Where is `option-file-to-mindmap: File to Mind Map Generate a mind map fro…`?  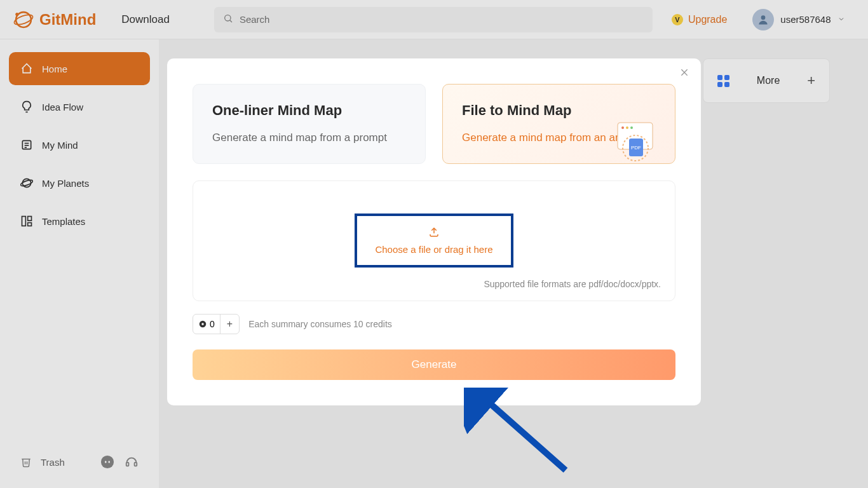
option-file-to-mindmap: File to Mind Map Generate a mind map fro… is located at coordinates (559, 124).